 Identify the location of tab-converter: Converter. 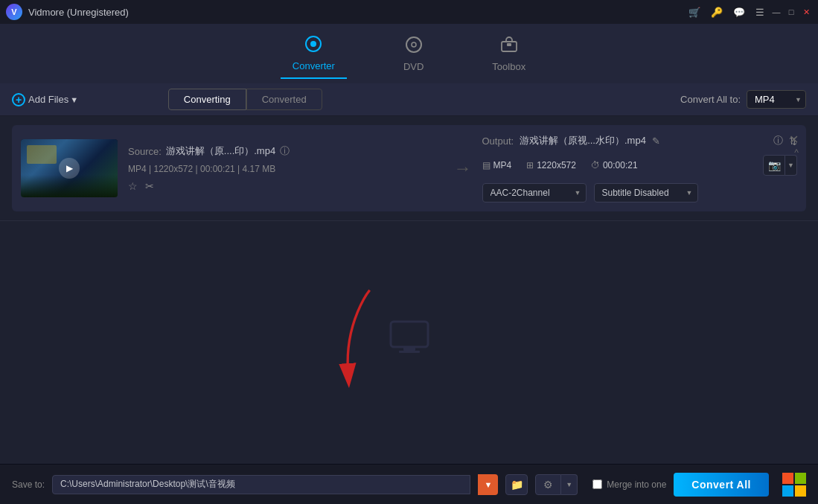
(314, 54).